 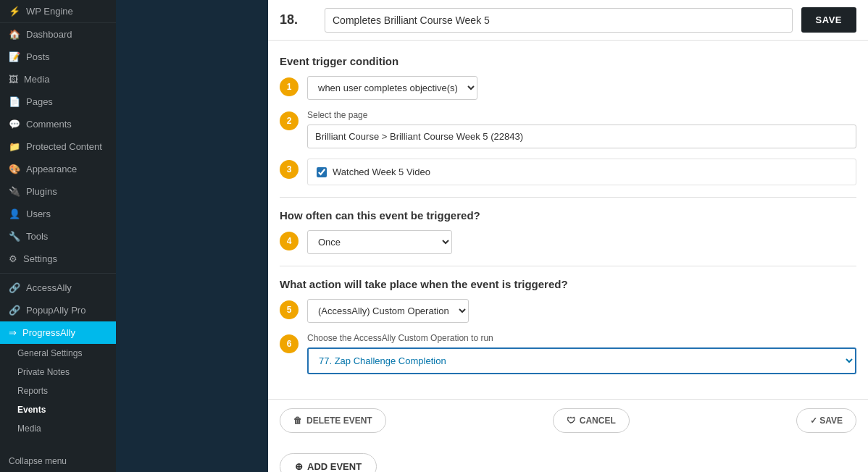 I want to click on step-4-content: Once Every time Daily, so click(x=582, y=242).